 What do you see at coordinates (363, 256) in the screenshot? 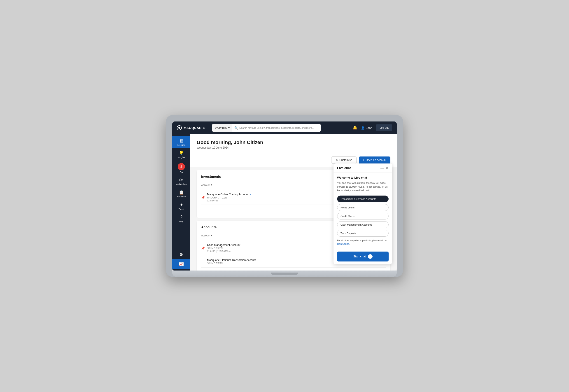
I see `start-chat-button: Start chat` at bounding box center [363, 256].